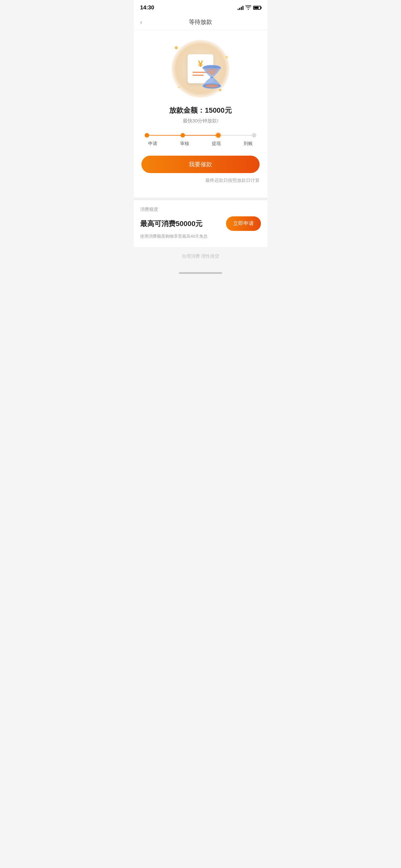 This screenshot has width=401, height=868. Describe the element at coordinates (257, 8) in the screenshot. I see `battery-icon` at that location.